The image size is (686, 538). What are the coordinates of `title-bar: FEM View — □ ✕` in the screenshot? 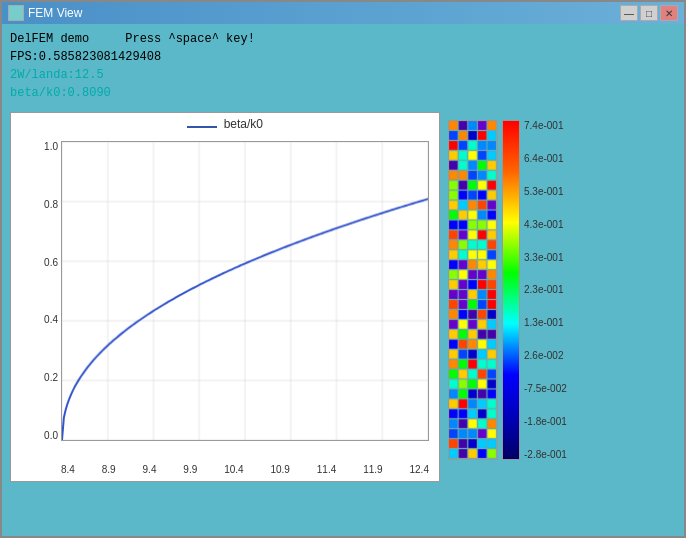 It's located at (343, 13).